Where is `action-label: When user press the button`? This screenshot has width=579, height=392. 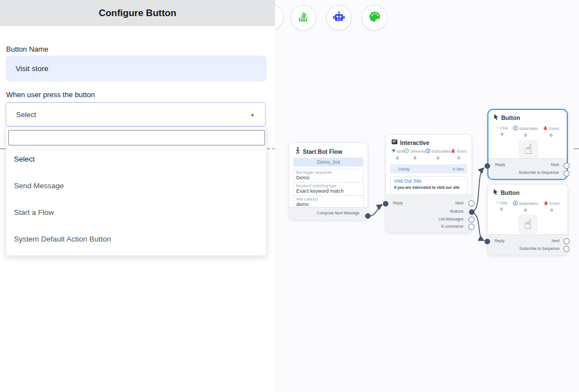 action-label: When user press the button is located at coordinates (51, 94).